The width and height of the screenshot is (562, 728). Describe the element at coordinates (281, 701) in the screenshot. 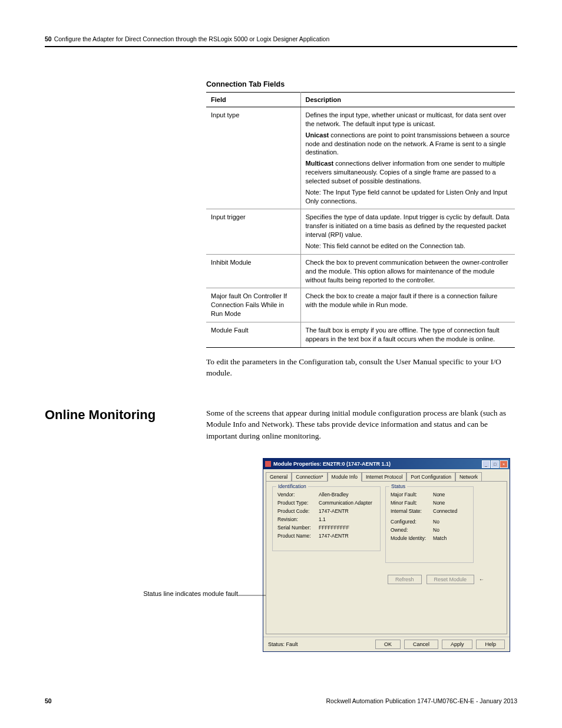

I see `page-footer: 50 Rockwell Automation Publication 1747-…` at that location.